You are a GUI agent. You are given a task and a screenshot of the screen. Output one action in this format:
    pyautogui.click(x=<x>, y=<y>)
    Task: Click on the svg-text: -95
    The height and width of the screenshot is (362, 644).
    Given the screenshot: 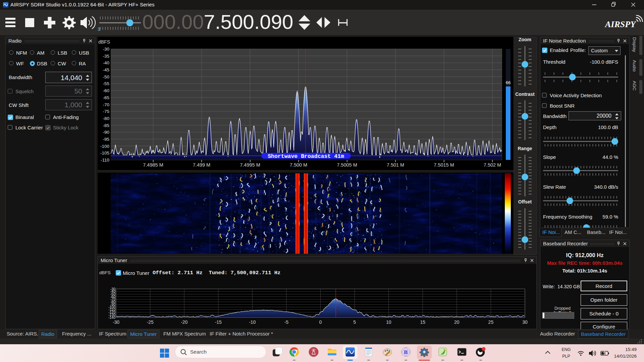 What is the action you would take?
    pyautogui.click(x=106, y=139)
    